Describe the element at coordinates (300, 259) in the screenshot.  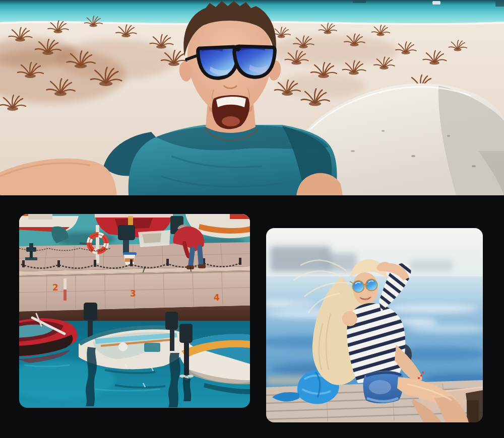
I see `blurred-buildings` at that location.